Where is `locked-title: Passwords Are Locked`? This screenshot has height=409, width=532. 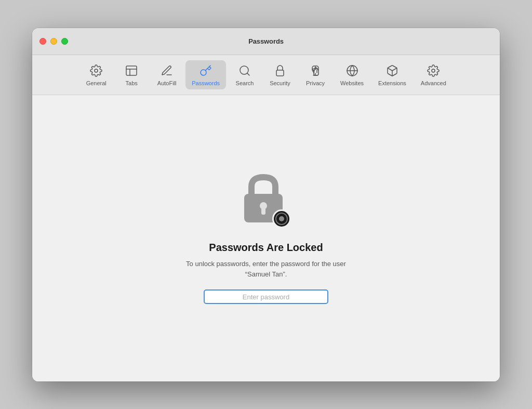 locked-title: Passwords Are Locked is located at coordinates (266, 247).